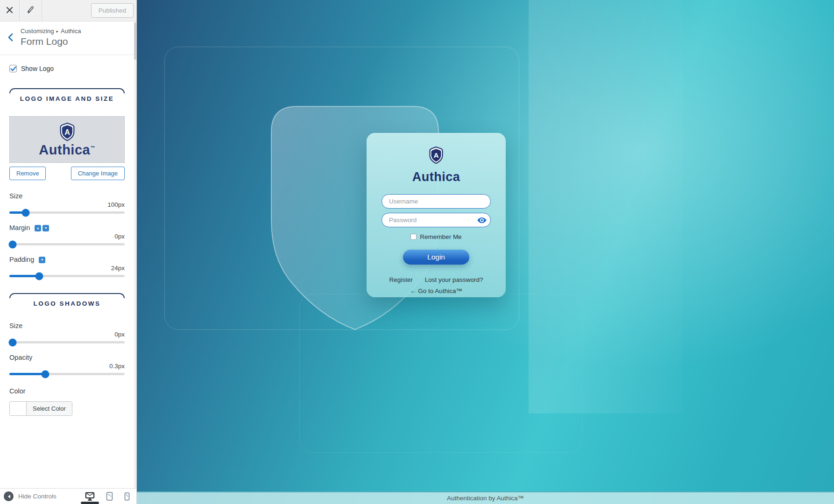  I want to click on sidebar-scrollbar-thumb, so click(135, 41).